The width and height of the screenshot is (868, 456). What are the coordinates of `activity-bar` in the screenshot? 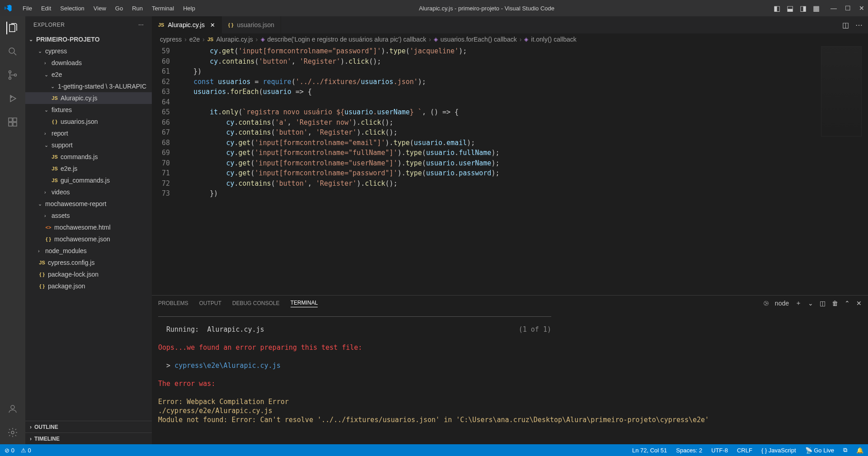 It's located at (13, 230).